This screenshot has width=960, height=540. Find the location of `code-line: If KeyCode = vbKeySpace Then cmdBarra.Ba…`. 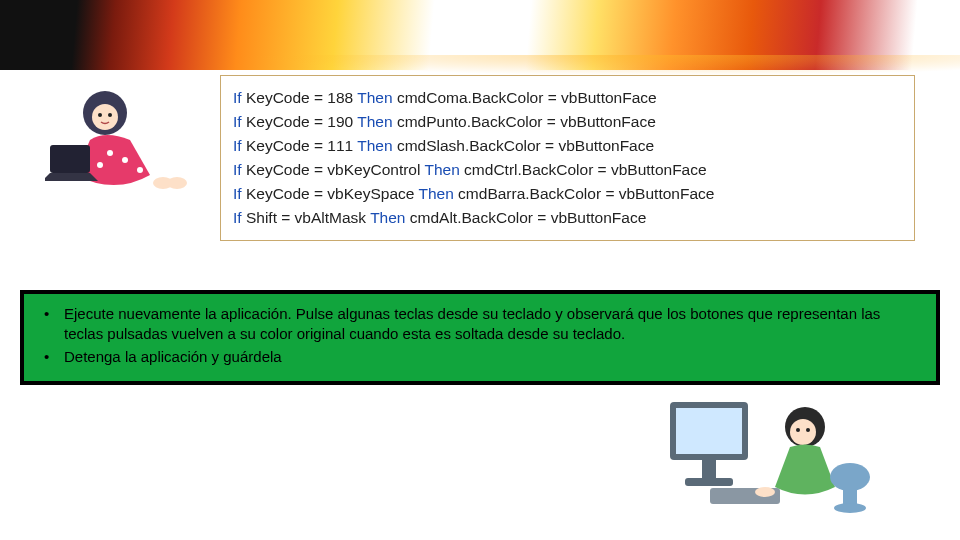

code-line: If KeyCode = vbKeySpace Then cmdBarra.Ba… is located at coordinates (568, 194).